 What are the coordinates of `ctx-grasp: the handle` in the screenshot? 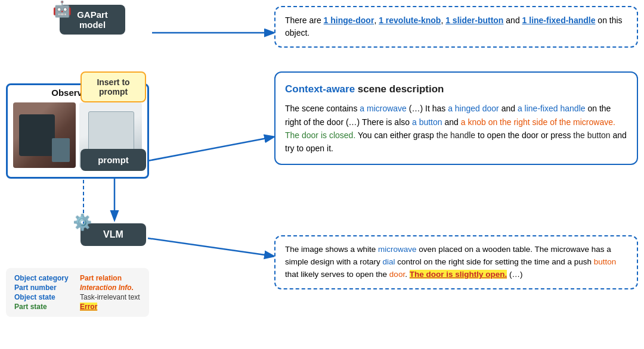 It's located at (456, 135).